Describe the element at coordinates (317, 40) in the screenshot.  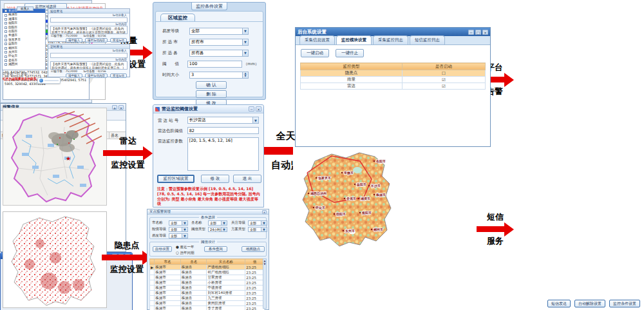
I see `tab-collect-settings: 采集信息设置` at that location.